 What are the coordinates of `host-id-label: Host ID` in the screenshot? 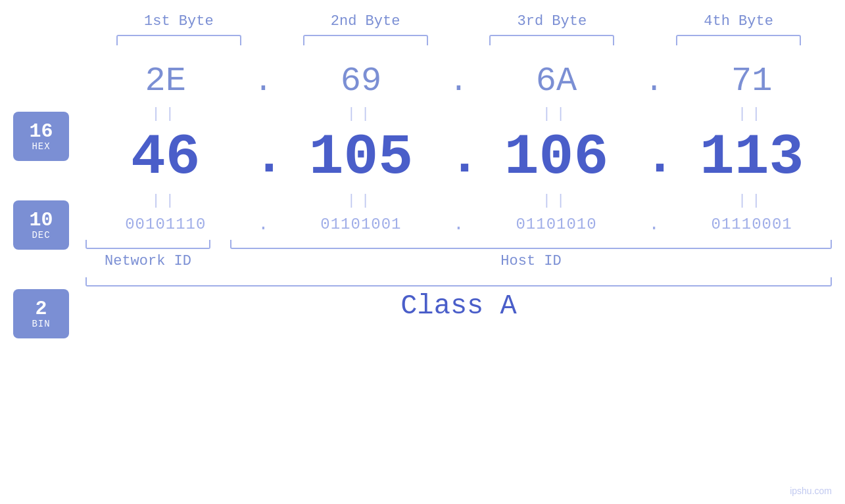 It's located at (531, 262).